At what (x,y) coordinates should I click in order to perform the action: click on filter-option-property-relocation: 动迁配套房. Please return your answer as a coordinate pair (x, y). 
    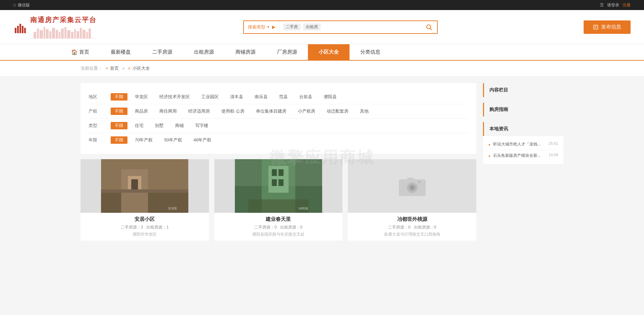
    Looking at the image, I should click on (337, 111).